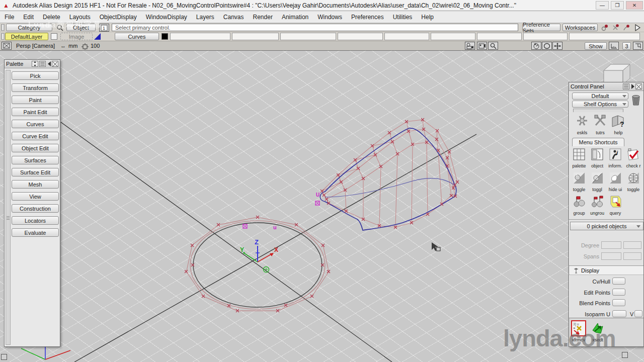 Image resolution: width=644 pixels, height=362 pixels. What do you see at coordinates (633, 86) in the screenshot?
I see `expand-right-icon` at bounding box center [633, 86].